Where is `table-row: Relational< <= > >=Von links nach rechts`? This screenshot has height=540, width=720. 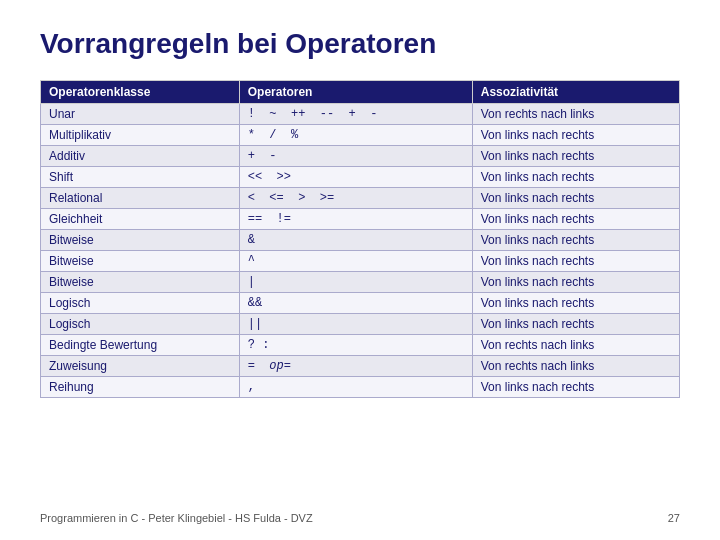
table-row: Relational< <= > >=Von links nach rechts is located at coordinates (360, 198).